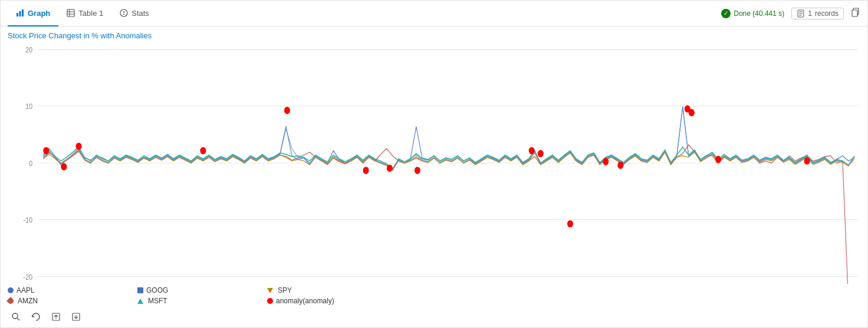 The image size is (868, 328). I want to click on done-icon, so click(726, 14).